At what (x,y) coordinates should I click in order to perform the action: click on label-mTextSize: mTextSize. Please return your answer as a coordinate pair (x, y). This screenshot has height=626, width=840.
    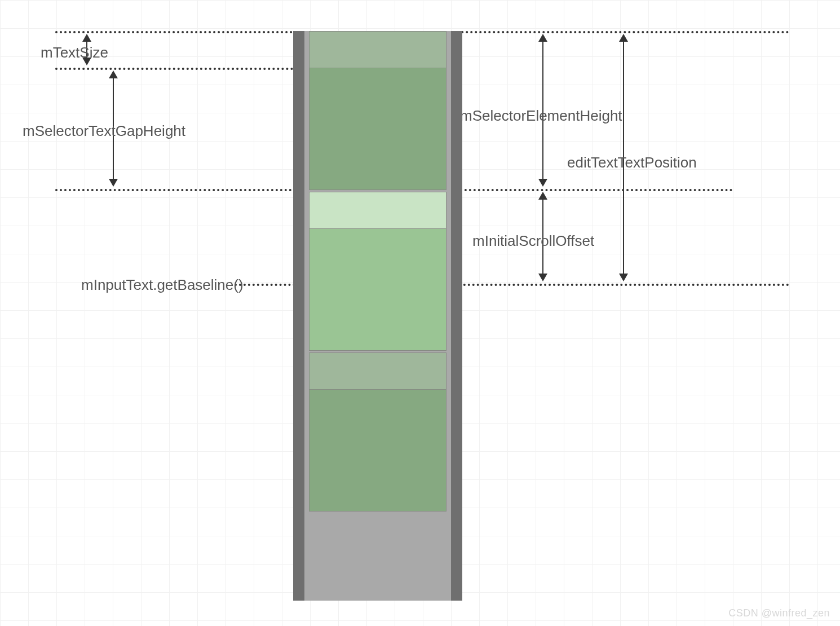
    Looking at the image, I should click on (74, 53).